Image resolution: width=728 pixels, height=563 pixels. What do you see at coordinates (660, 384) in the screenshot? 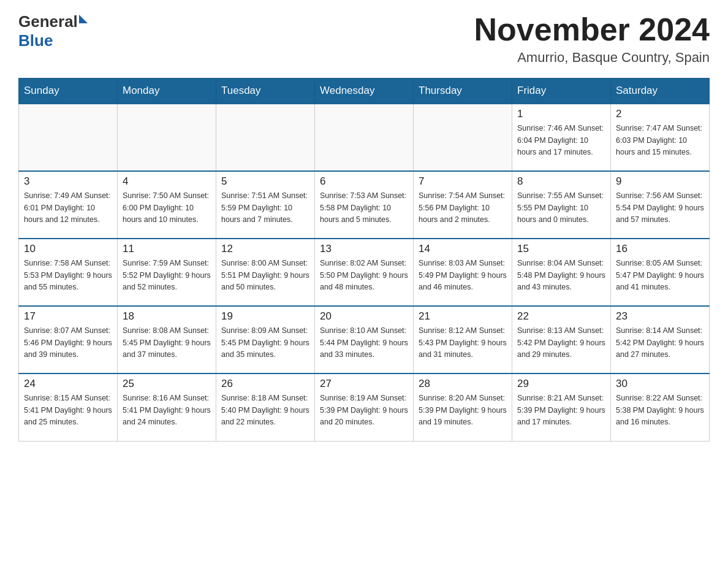
I see `day-number: 30` at bounding box center [660, 384].